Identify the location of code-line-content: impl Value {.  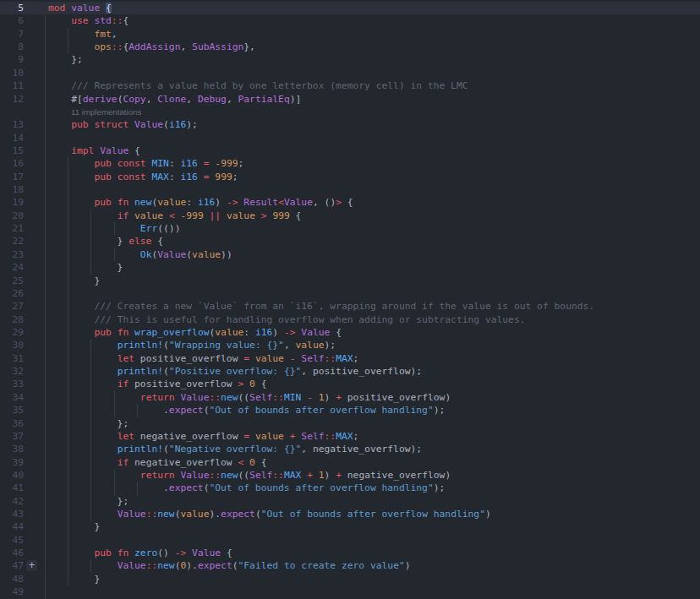
(374, 150).